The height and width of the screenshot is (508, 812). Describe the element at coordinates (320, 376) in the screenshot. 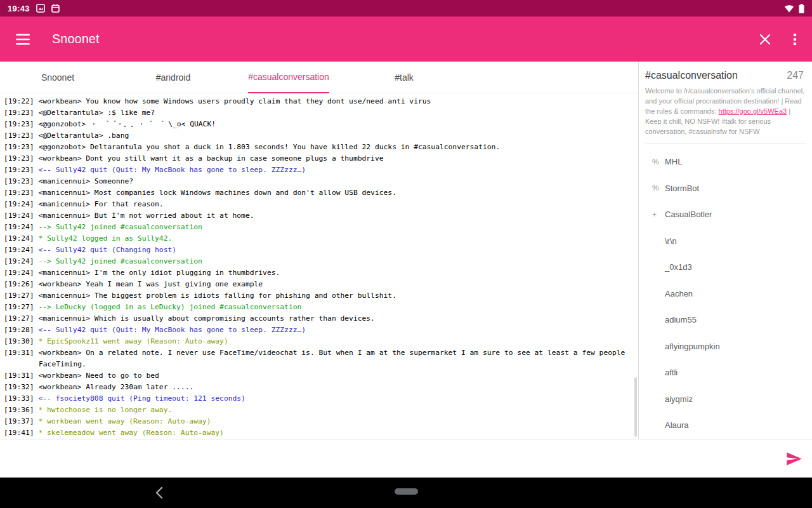

I see `chat-message: [19:31] <workbean> Need to go to bed` at that location.